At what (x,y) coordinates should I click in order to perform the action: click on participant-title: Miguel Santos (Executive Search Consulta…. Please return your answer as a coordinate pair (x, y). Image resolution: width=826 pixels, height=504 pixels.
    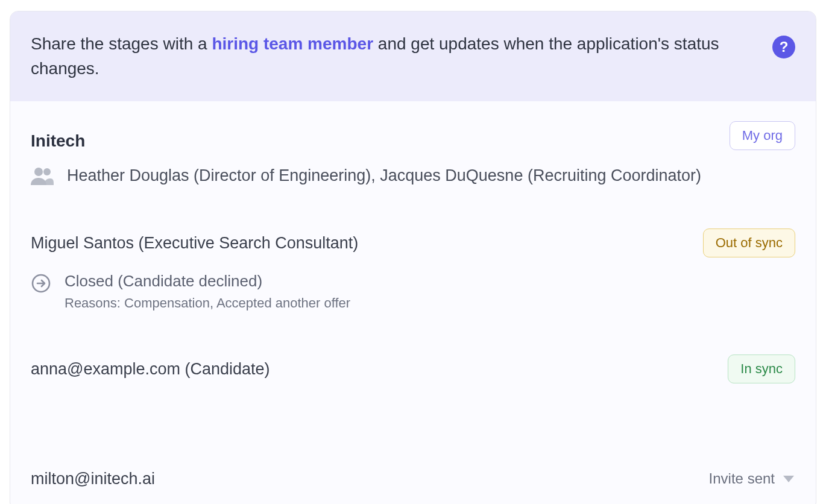
    Looking at the image, I should click on (194, 244).